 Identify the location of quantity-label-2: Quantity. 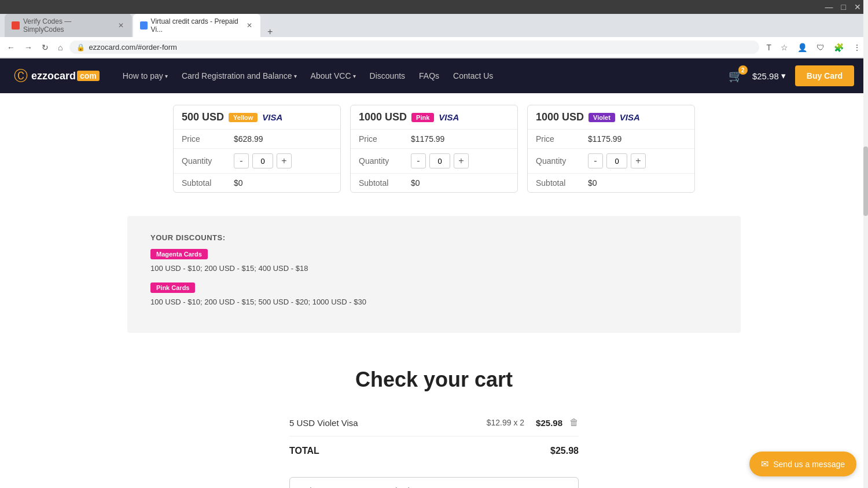
(385, 161).